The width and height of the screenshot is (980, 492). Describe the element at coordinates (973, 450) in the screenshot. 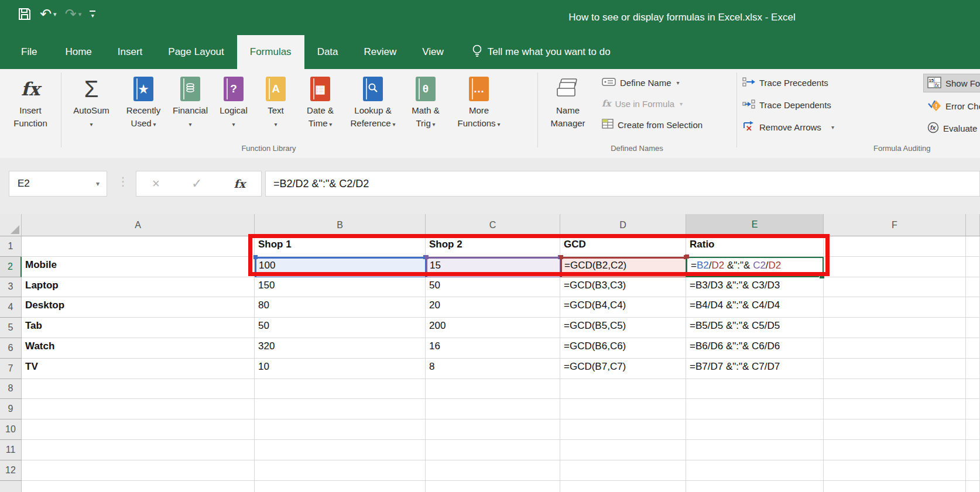

I see `cell-G11` at that location.